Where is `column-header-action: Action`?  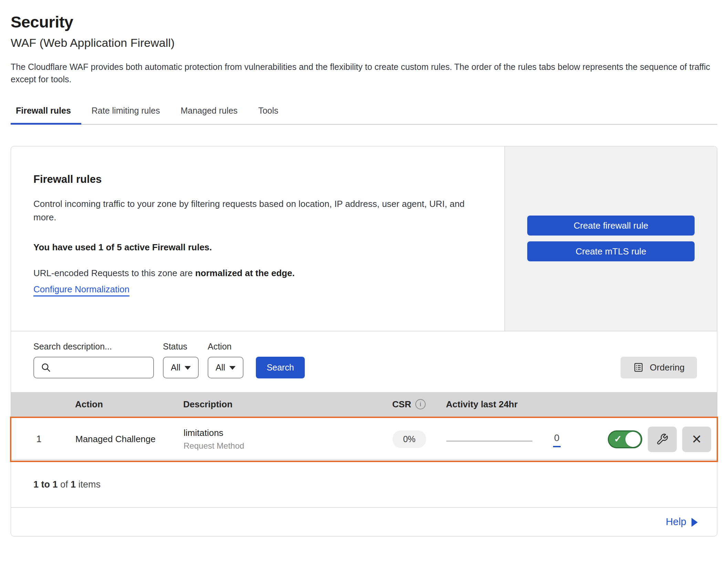
column-header-action: Action is located at coordinates (125, 404).